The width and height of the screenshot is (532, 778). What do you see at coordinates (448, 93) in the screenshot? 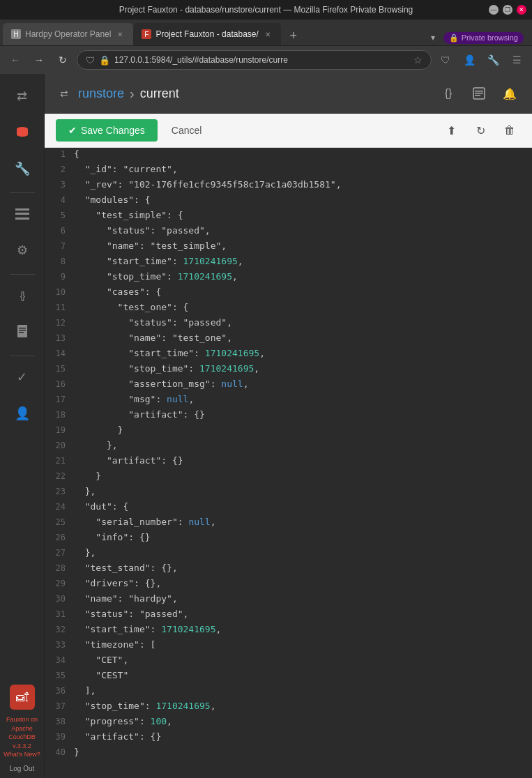
I see `code-view-icon: {}` at bounding box center [448, 93].